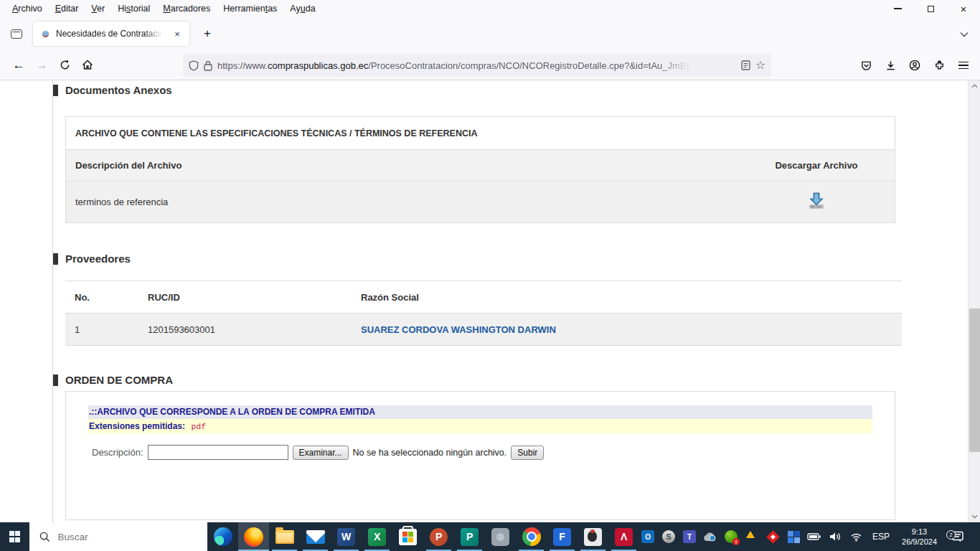  Describe the element at coordinates (710, 537) in the screenshot. I see `cloud-tray-icon` at that location.